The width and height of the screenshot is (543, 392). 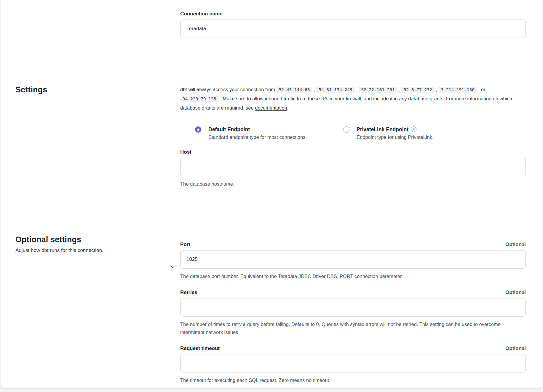 What do you see at coordinates (353, 313) in the screenshot?
I see `optional-field-group: Retries Optional The number of times to …` at bounding box center [353, 313].